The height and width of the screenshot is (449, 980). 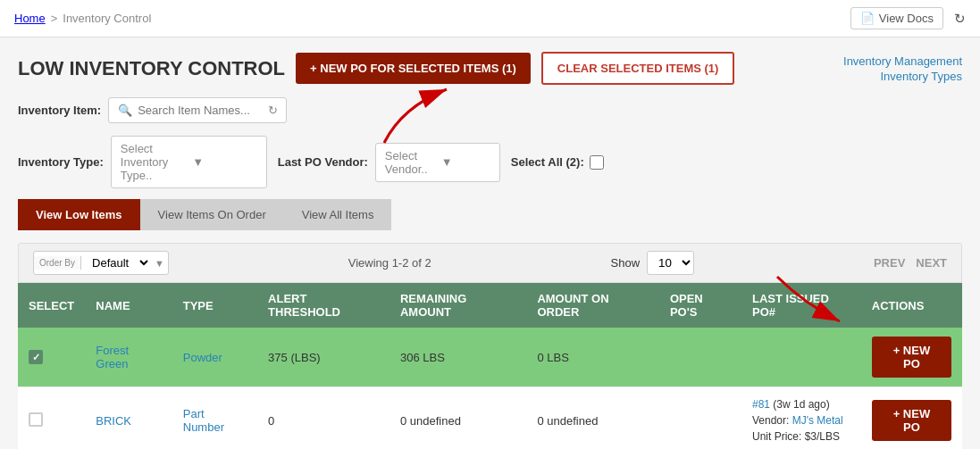 What do you see at coordinates (548, 162) in the screenshot?
I see `select-all-label: Select All (2):` at bounding box center [548, 162].